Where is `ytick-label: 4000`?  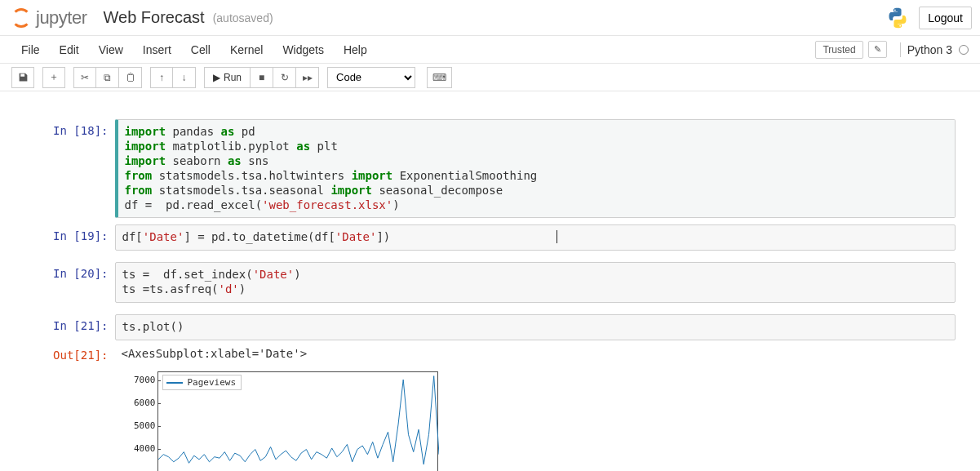 ytick-label: 4000 is located at coordinates (142, 449).